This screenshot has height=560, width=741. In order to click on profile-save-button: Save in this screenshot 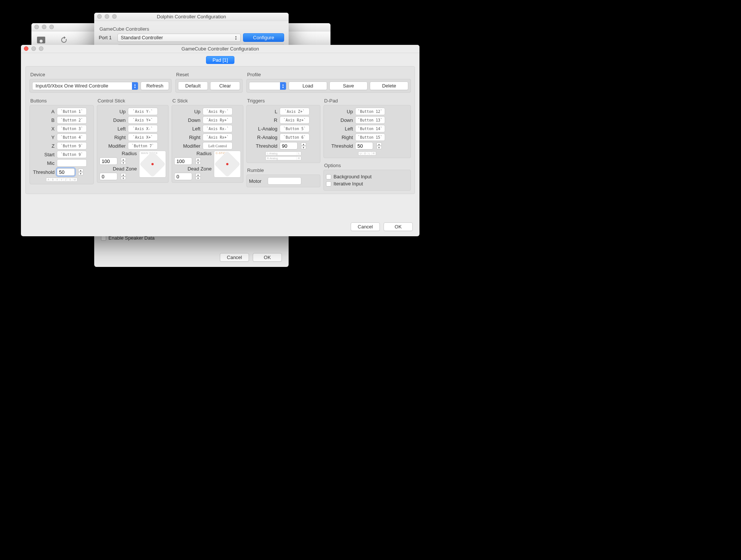, I will do `click(348, 86)`.